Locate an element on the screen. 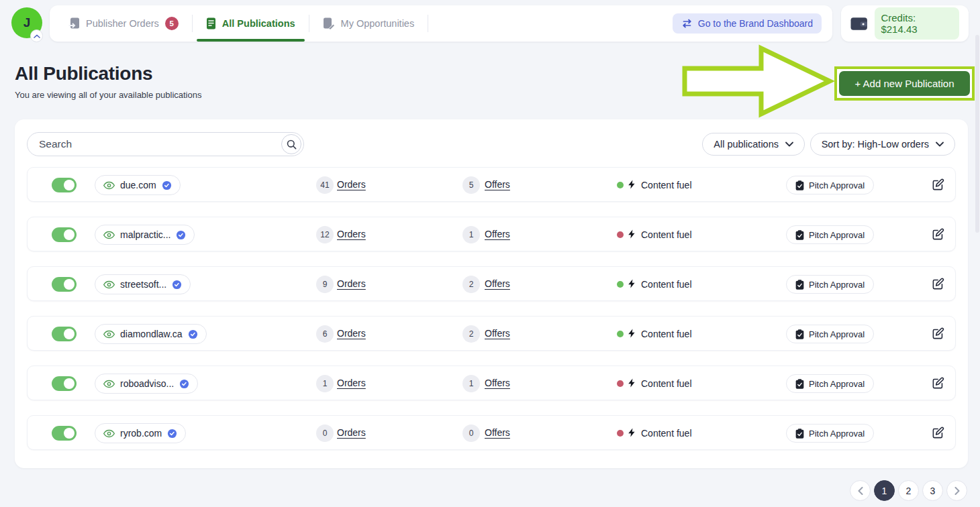  lime-right-arrow-annotation is located at coordinates (758, 81).